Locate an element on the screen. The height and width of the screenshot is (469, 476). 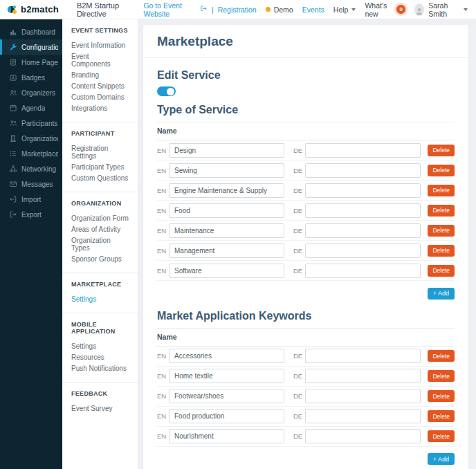
events-link: Events is located at coordinates (313, 10).